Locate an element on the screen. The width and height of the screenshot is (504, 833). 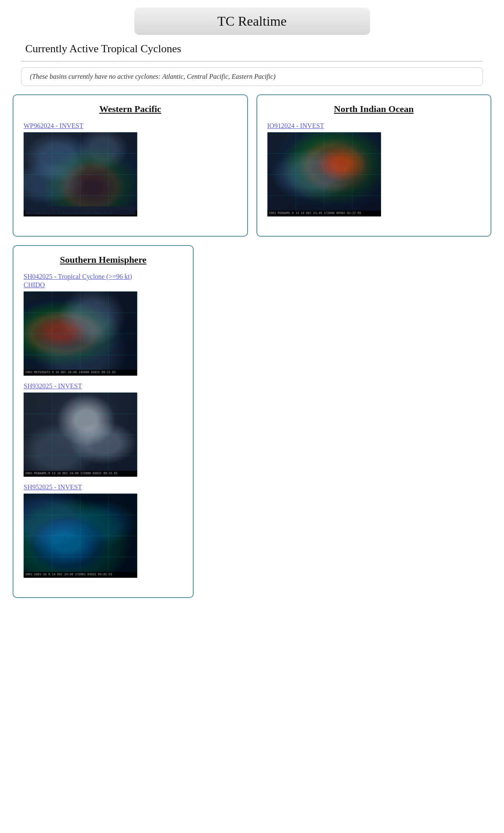
wp-img-label: I001 MINAAMI-9 13 14 DEC 23:49 172000 09… is located at coordinates (80, 214).